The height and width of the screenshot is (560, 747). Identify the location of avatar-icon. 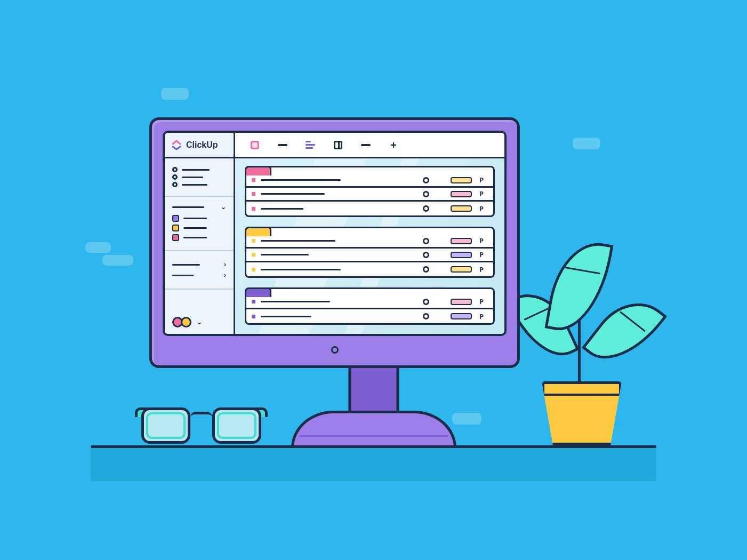
(186, 322).